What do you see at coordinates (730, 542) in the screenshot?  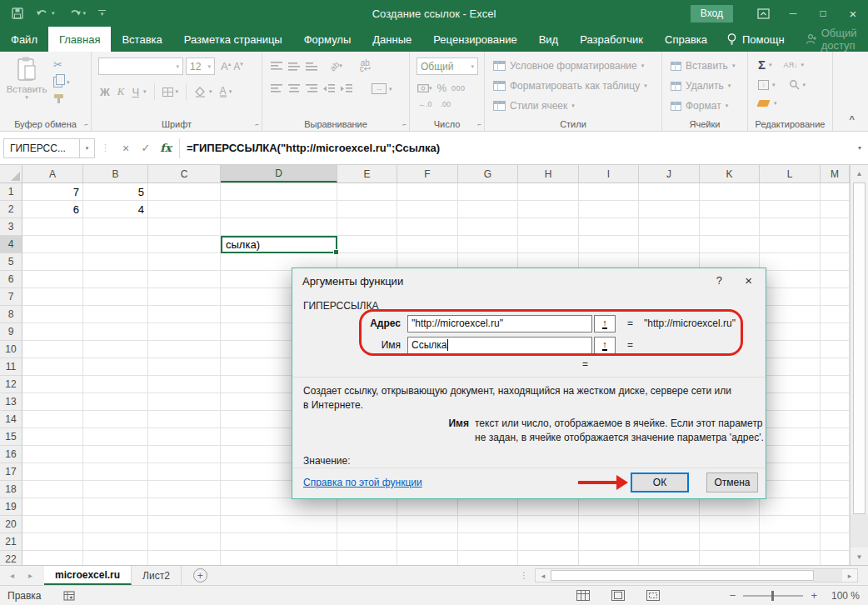 I see `cell-K21` at bounding box center [730, 542].